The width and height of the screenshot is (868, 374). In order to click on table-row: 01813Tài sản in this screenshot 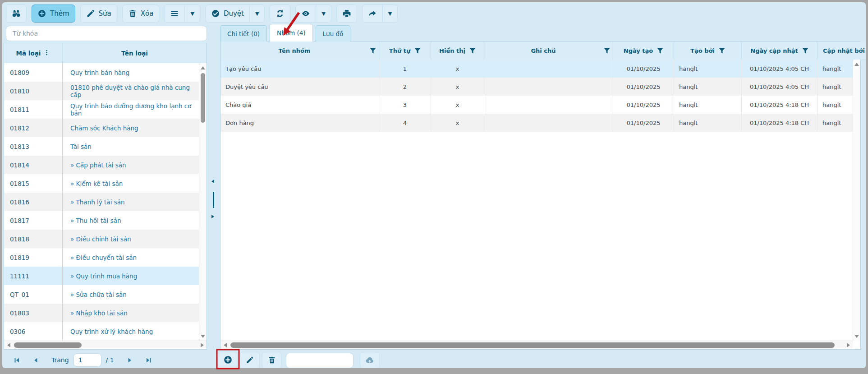, I will do `click(101, 146)`.